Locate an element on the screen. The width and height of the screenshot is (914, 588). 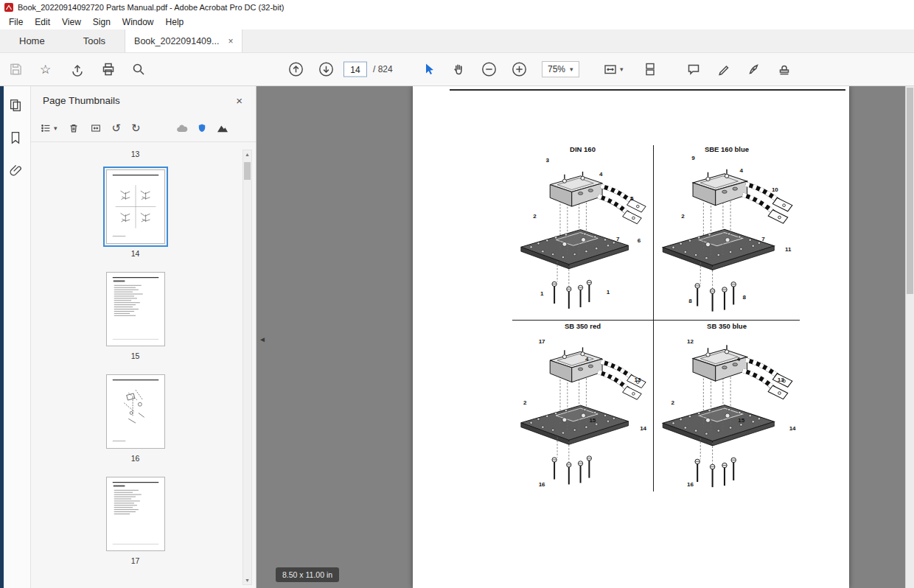
thumbnail-item-15: 15 is located at coordinates (136, 316).